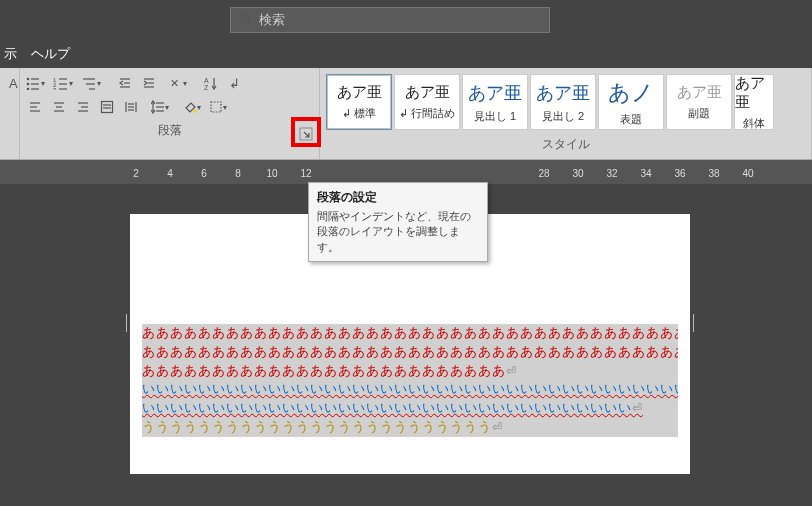 The width and height of the screenshot is (812, 506). What do you see at coordinates (699, 114) in the screenshot?
I see `style-label: 副題` at bounding box center [699, 114].